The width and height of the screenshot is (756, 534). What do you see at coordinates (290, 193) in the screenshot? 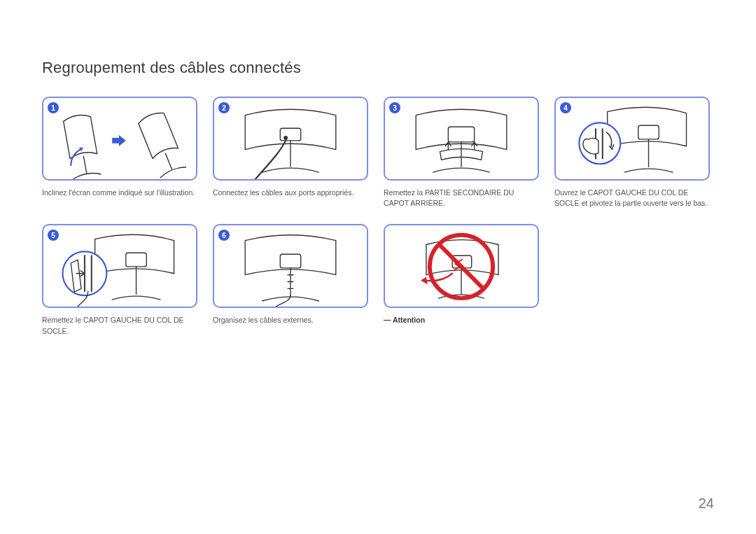
I see `step-caption: Connectez les câbles aux ports approprié…` at bounding box center [290, 193].